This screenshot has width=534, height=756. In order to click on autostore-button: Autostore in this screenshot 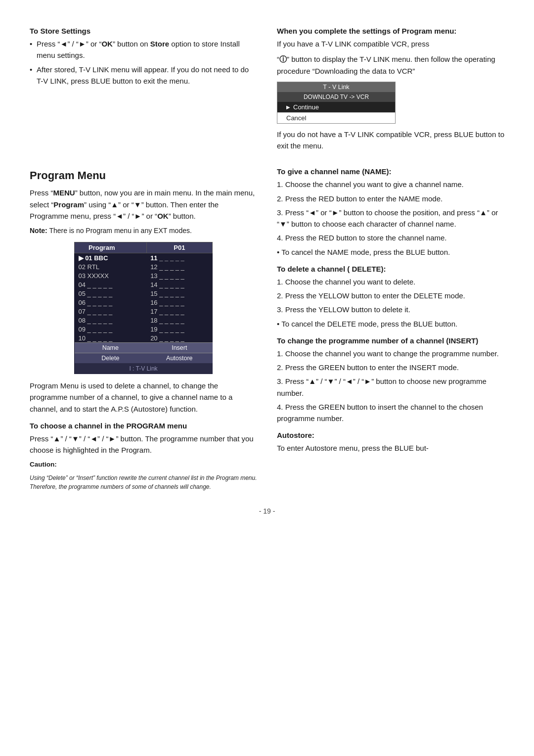, I will do `click(179, 358)`.